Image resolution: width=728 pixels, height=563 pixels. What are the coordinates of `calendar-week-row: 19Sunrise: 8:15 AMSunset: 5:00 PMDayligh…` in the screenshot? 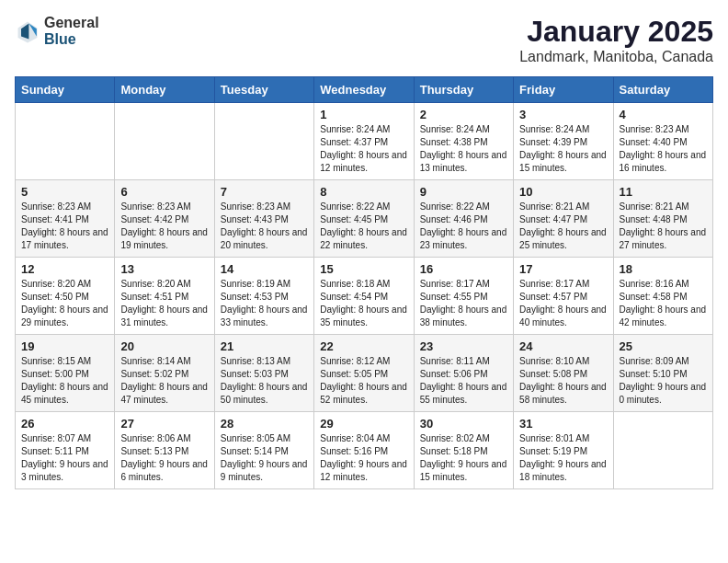 It's located at (364, 373).